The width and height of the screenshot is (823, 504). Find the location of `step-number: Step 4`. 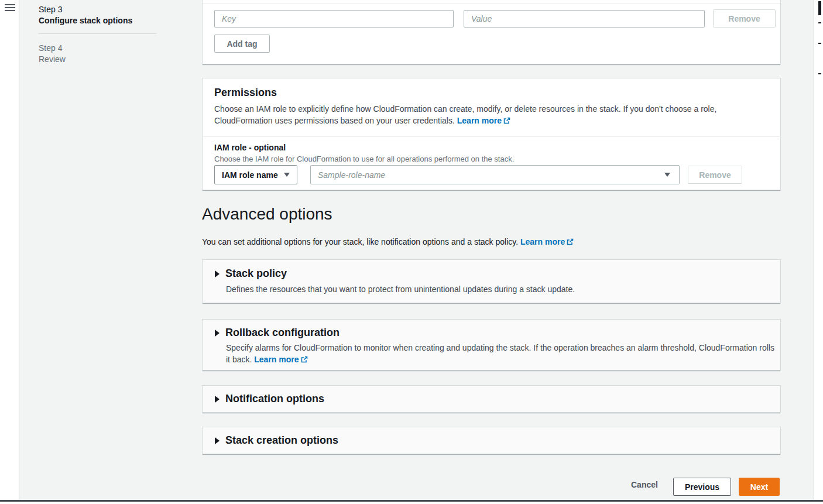

step-number: Step 4 is located at coordinates (50, 48).